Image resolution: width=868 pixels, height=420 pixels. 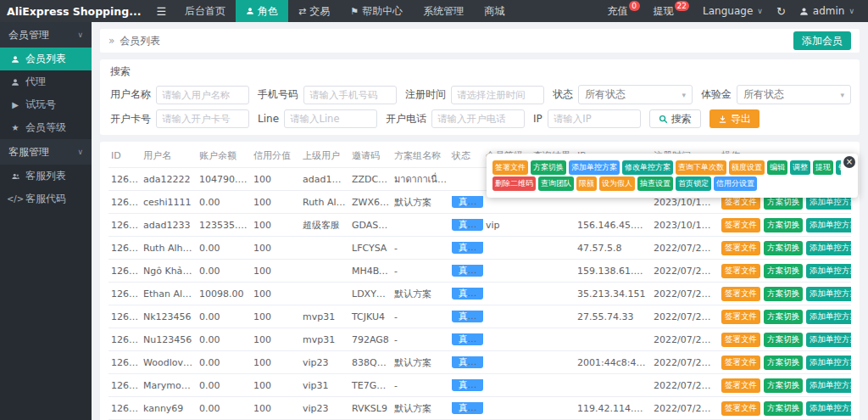 What do you see at coordinates (701, 168) in the screenshot?
I see `popup-action-chip: 查询下单次数` at bounding box center [701, 168].